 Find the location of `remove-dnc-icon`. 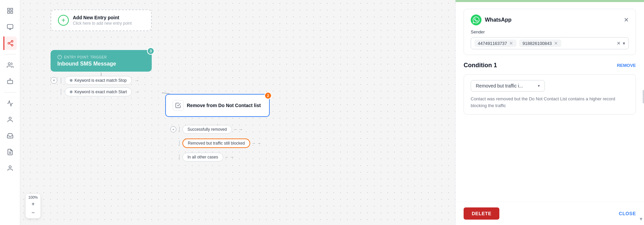

remove-dnc-icon is located at coordinates (178, 105).